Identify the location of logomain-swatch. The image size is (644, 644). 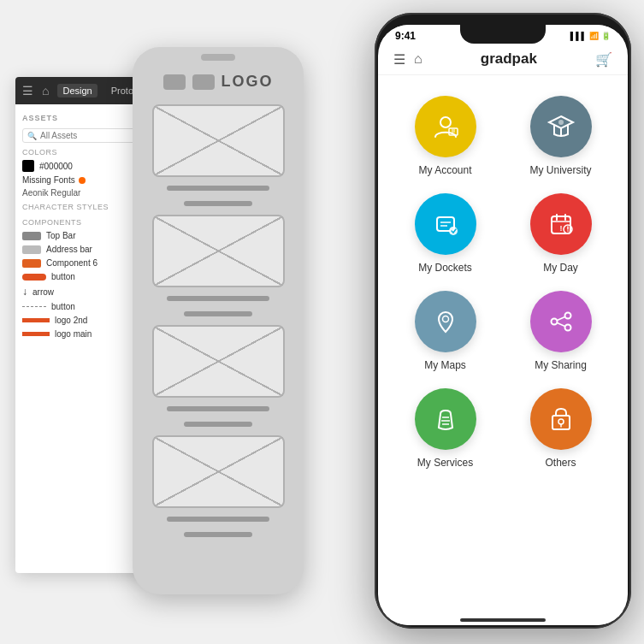
(36, 334).